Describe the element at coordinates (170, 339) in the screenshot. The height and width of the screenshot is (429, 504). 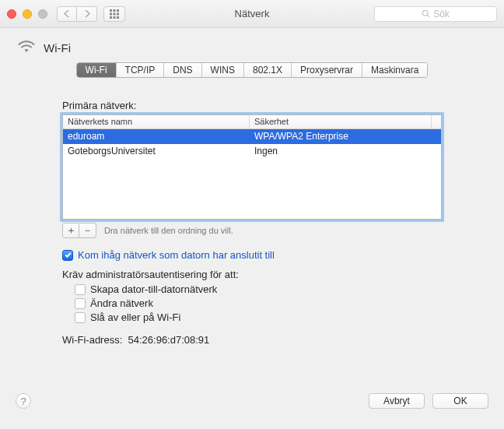
I see `wifi-address-value: 54:26:96:d7:08:91` at that location.